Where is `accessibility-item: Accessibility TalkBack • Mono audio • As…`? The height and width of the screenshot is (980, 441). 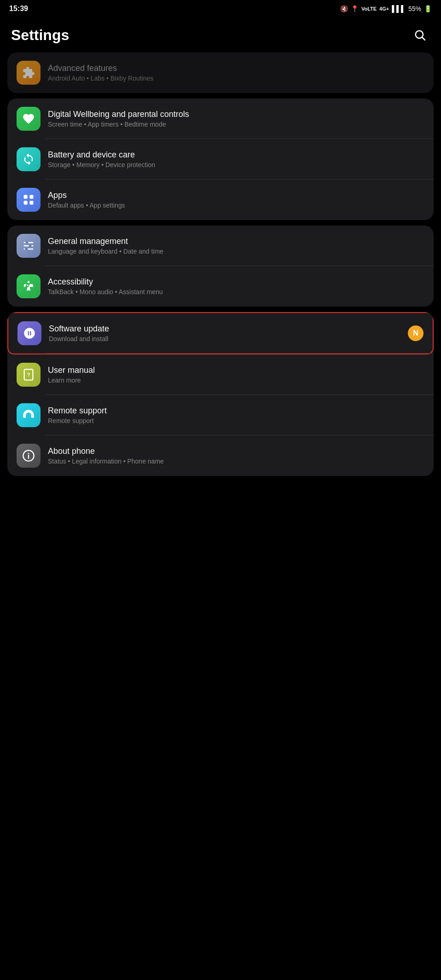
accessibility-item: Accessibility TalkBack • Mono audio • As… is located at coordinates (220, 286).